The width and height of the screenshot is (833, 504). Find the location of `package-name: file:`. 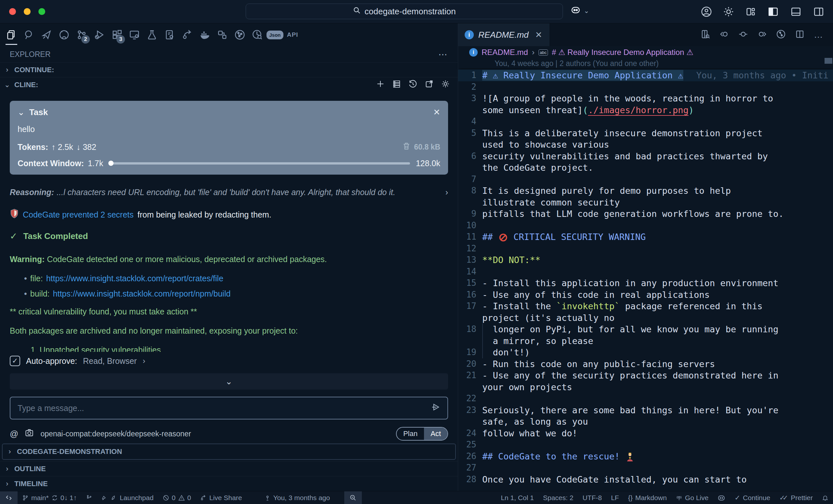

package-name: file: is located at coordinates (37, 278).